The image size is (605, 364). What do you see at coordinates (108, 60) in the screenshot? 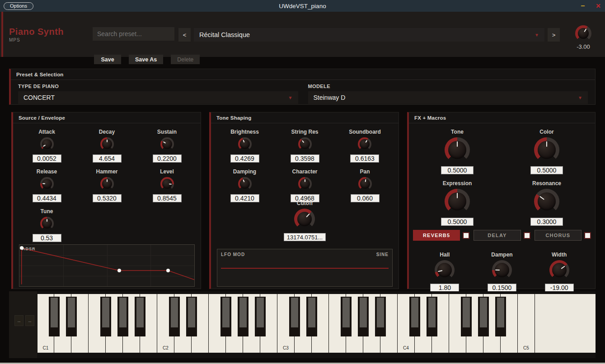
I see `save-button: Save` at bounding box center [108, 60].